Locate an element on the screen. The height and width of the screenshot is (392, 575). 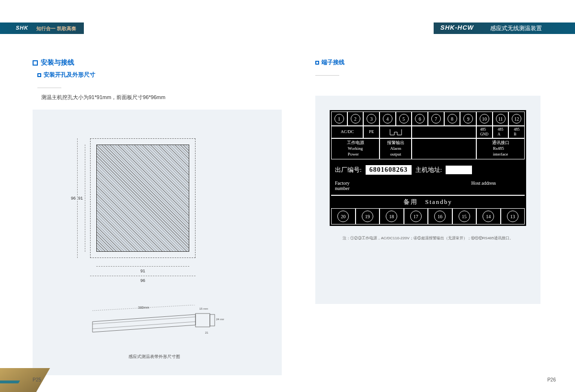
terminal-7: 7 is located at coordinates (436, 119).